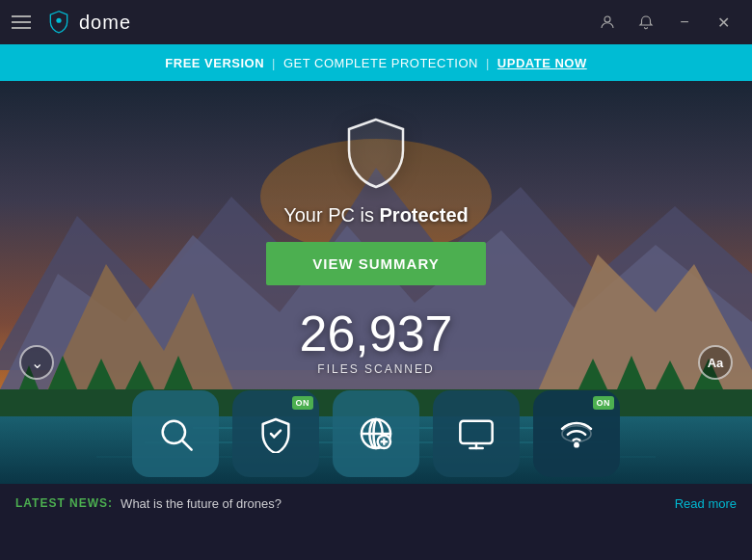  I want to click on scroll-down-button: ⌄, so click(37, 362).